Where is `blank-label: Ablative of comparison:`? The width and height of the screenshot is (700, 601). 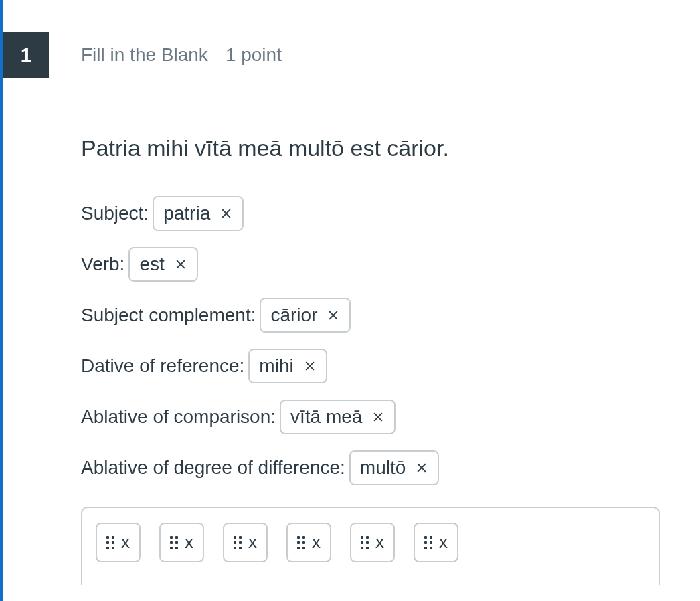 blank-label: Ablative of comparison: is located at coordinates (178, 417).